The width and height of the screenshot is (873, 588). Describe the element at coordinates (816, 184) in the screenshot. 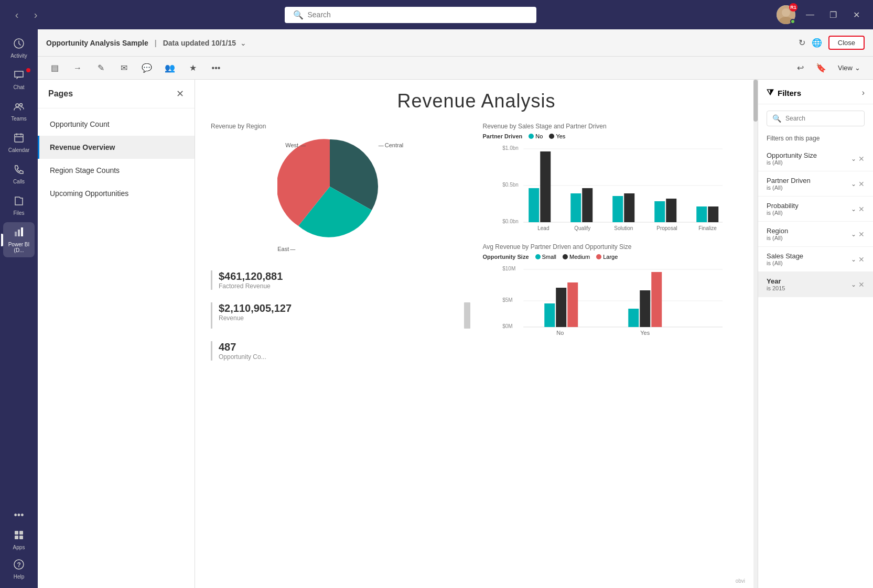

I see `filter-item-partner-driven: Partner Driven is (All) ⌄ ✕` at that location.